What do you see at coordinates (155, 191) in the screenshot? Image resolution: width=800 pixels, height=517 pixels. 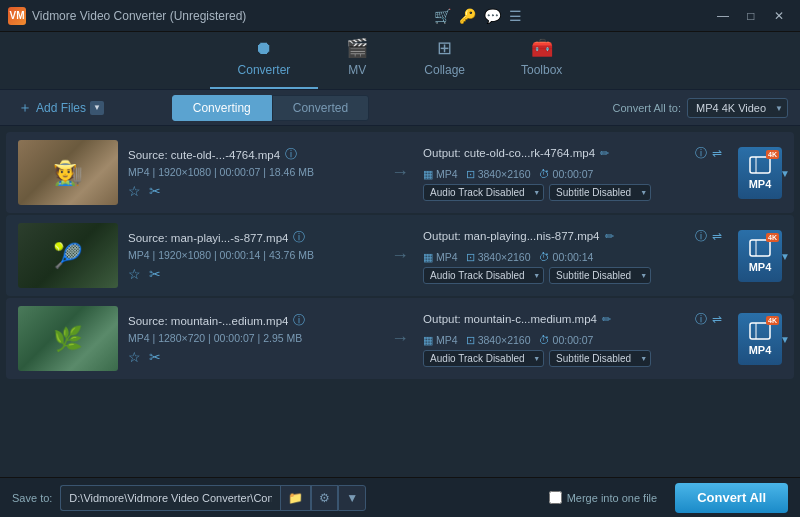 I see `cut-icon-1: ✂` at bounding box center [155, 191].